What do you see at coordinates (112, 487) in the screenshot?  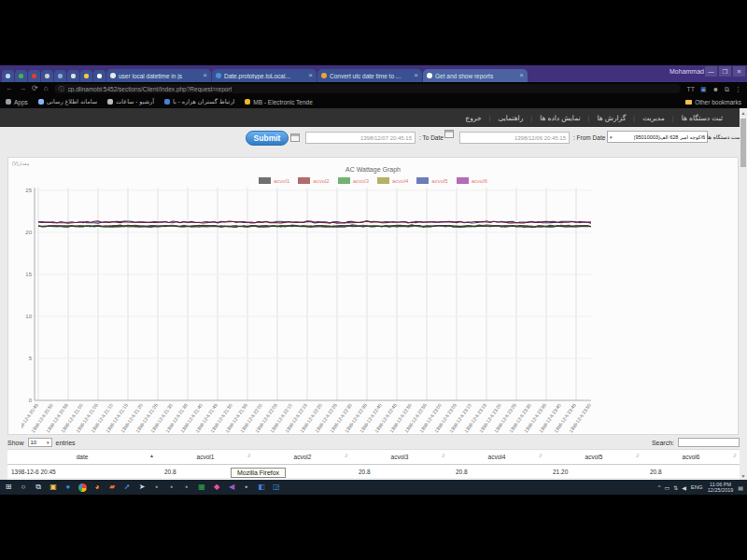 I see `office-icon: ▰` at bounding box center [112, 487].